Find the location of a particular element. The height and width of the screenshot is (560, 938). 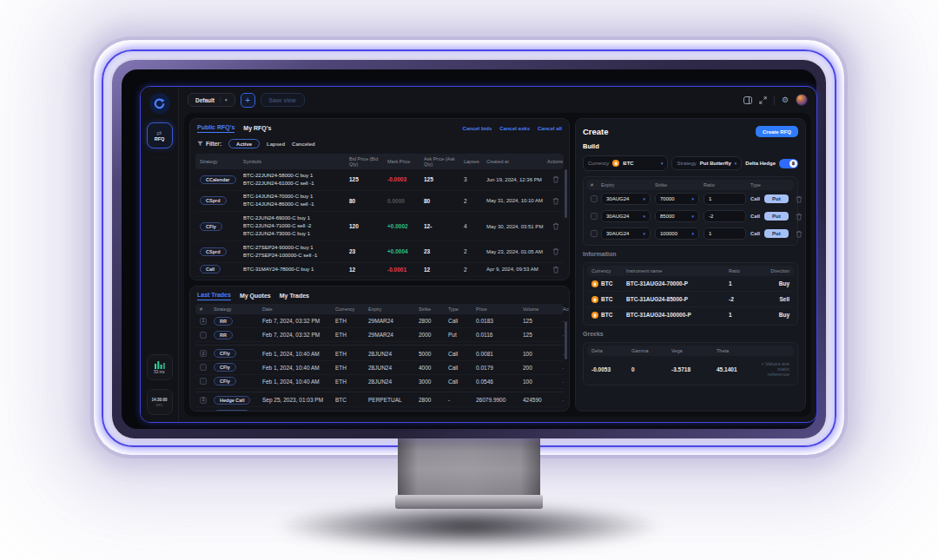

trades-panel: Last Trades My Quotes My Trades # Strate… is located at coordinates (380, 349).